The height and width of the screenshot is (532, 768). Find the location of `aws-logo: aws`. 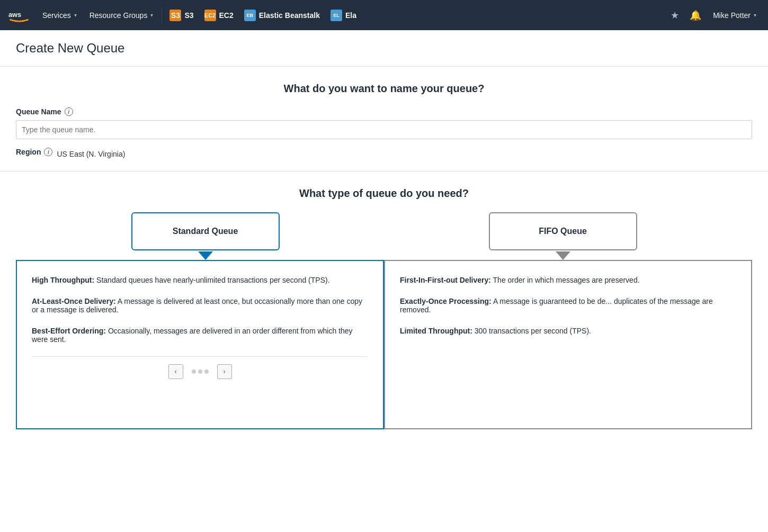

aws-logo: aws is located at coordinates (19, 15).